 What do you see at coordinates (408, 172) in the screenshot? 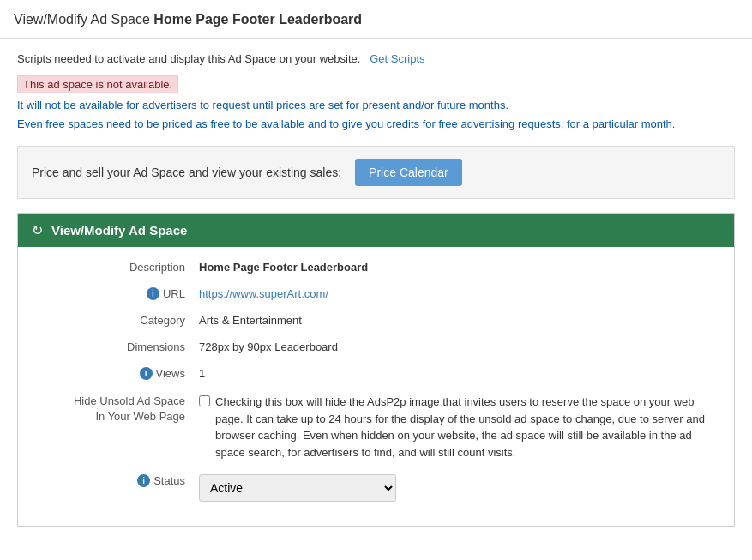
I see `price-calendar-button: Price Calendar` at bounding box center [408, 172].